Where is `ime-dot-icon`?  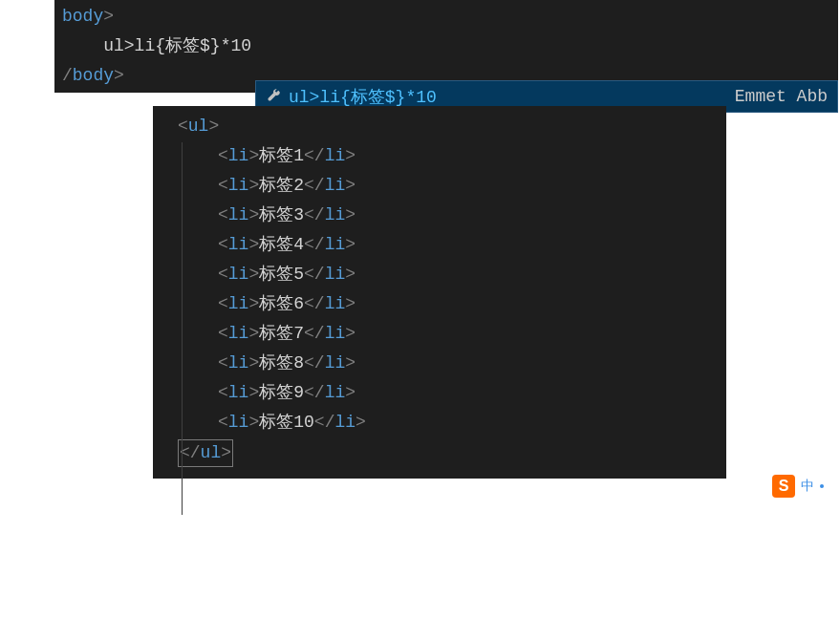 ime-dot-icon is located at coordinates (822, 486).